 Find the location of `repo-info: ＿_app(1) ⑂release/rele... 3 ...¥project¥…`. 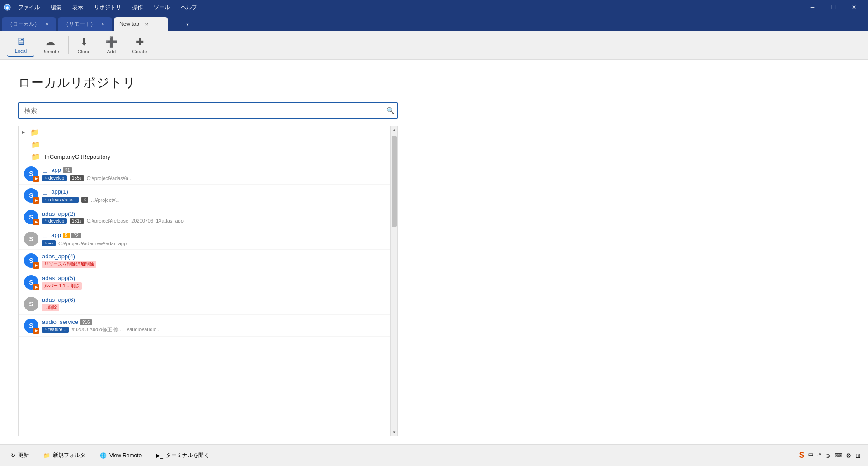

repo-info: ＿_app(1) ⑂release/rele... 3 ...¥project¥… is located at coordinates (213, 195).